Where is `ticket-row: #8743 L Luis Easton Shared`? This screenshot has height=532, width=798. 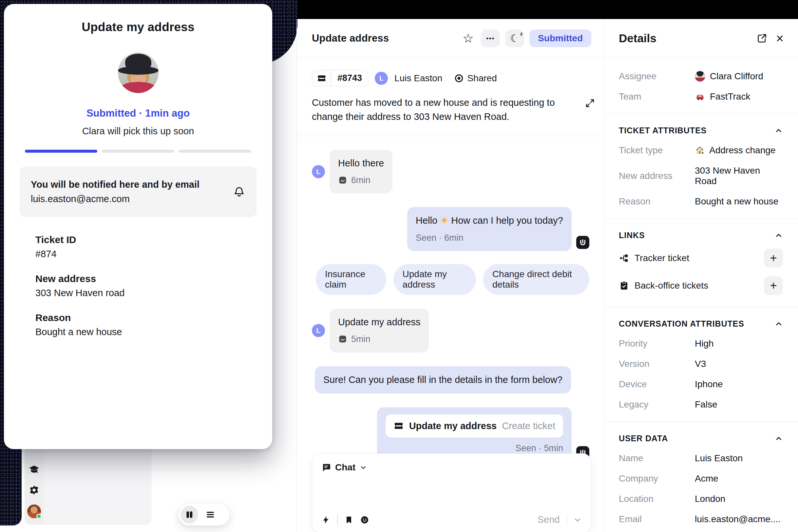 ticket-row: #8743 L Luis Easton Shared is located at coordinates (451, 78).